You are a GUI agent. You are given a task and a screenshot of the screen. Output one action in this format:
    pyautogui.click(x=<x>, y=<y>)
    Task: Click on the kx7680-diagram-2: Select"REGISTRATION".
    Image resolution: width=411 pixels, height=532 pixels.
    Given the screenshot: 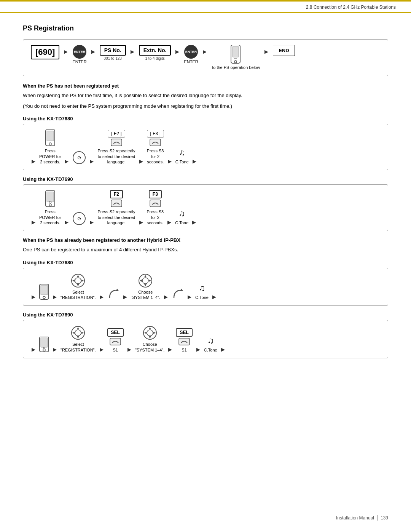 What is the action you would take?
    pyautogui.click(x=206, y=287)
    